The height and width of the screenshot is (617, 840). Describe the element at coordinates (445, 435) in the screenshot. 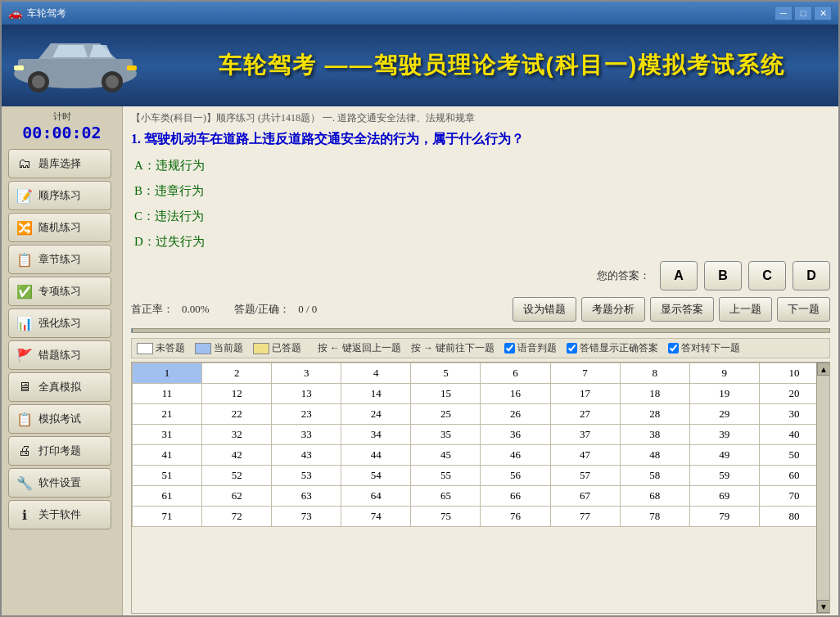

I see `question-cell: 35` at that location.